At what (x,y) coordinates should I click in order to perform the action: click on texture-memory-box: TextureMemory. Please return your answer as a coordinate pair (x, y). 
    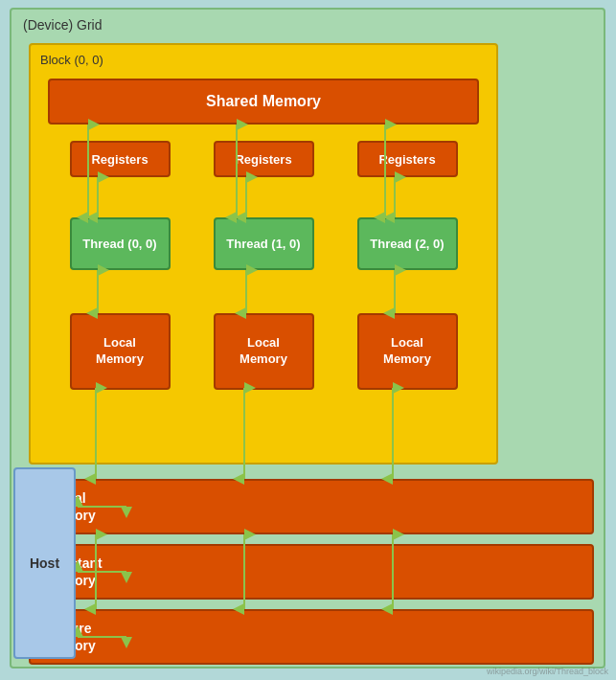
    Looking at the image, I should click on (311, 637).